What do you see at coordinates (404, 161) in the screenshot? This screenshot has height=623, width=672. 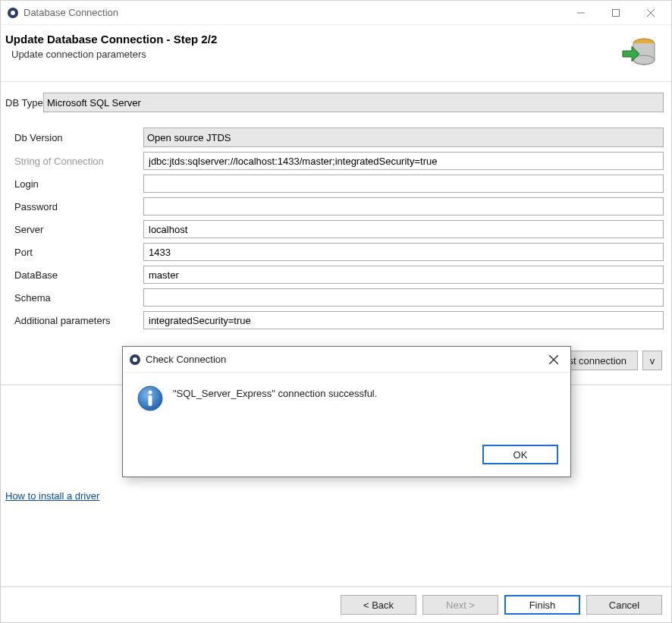 I see `connection-string-input` at bounding box center [404, 161].